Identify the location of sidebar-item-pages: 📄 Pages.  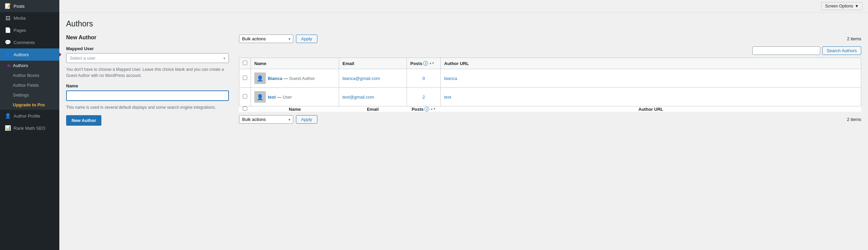
(30, 30).